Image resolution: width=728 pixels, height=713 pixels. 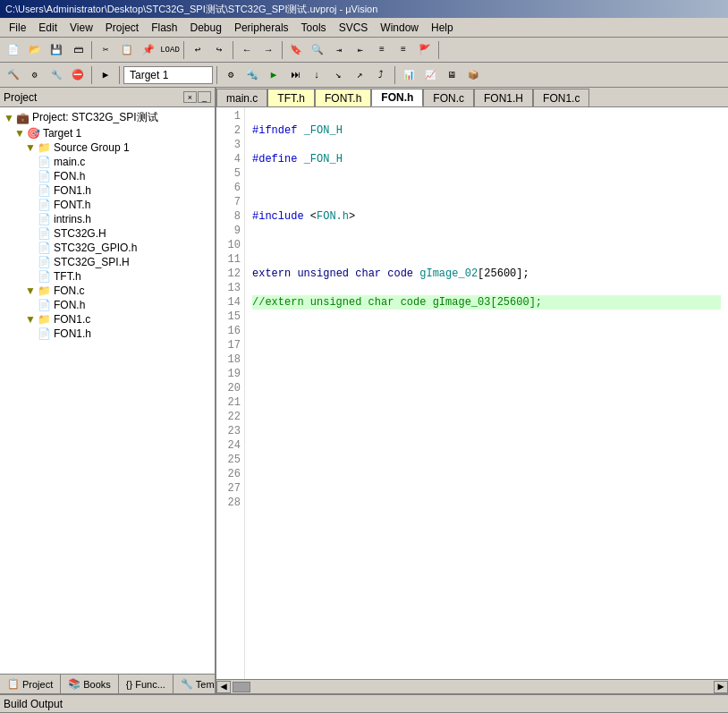 What do you see at coordinates (107, 233) in the screenshot?
I see `tree-item-stc32g-h: 📄 STC32G.H` at bounding box center [107, 233].